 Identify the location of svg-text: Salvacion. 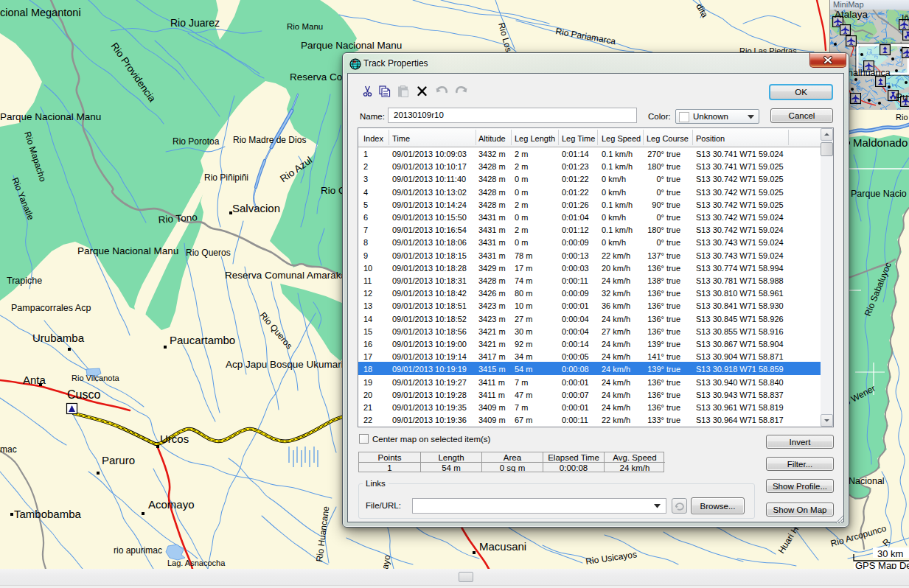
(257, 208).